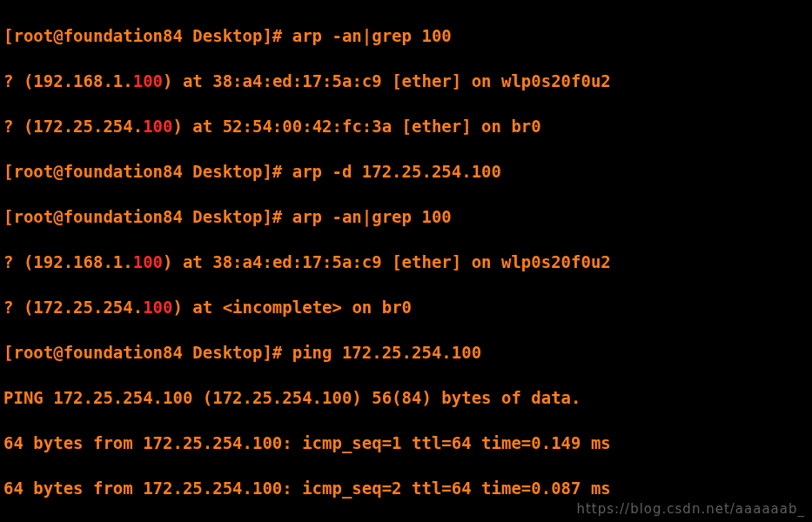 Image resolution: width=812 pixels, height=522 pixels. Describe the element at coordinates (406, 307) in the screenshot. I see `output-line: ? (172.25.254.100) at <incomplete> on br…` at that location.